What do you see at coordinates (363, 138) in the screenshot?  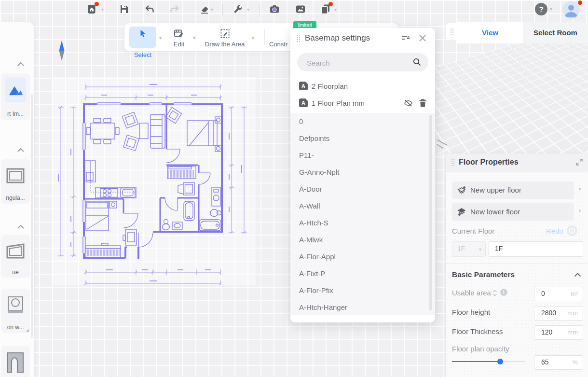 I see `layer-item: Defpoints` at bounding box center [363, 138].